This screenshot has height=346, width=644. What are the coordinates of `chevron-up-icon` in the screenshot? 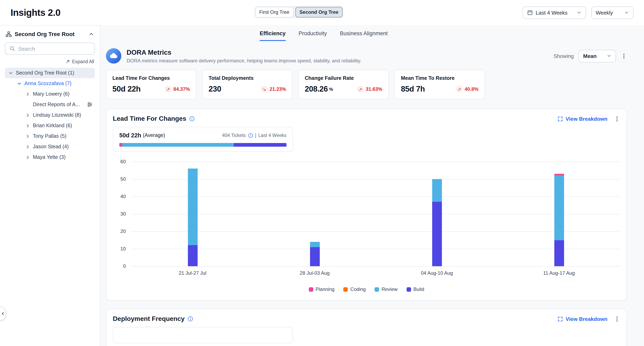 It's located at (92, 34).